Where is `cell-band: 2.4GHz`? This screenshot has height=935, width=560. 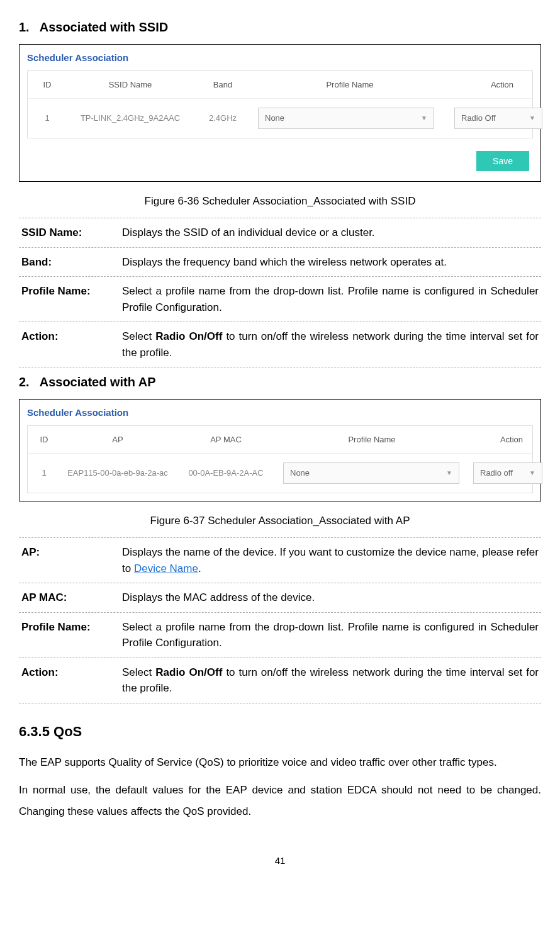
cell-band: 2.4GHz is located at coordinates (223, 118).